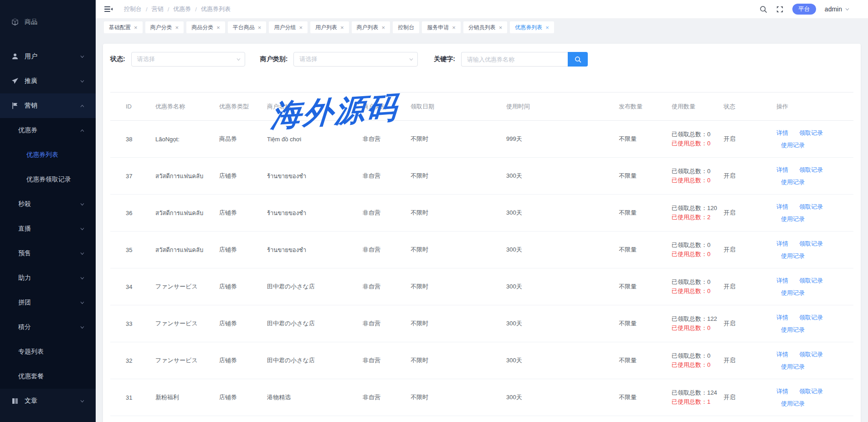 The width and height of the screenshot is (868, 422). What do you see at coordinates (123, 27) in the screenshot?
I see `tab-基础配置: 基础配置×` at bounding box center [123, 27].